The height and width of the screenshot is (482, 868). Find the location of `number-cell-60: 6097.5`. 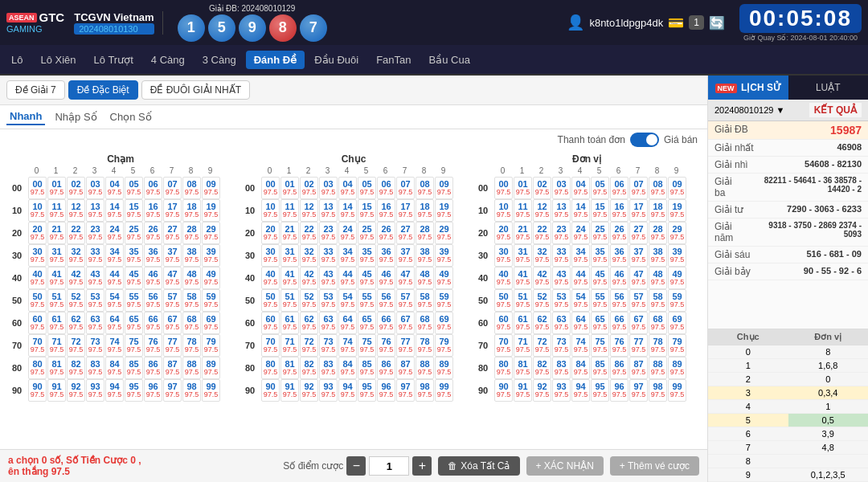

number-cell-60: 6097.5 is located at coordinates (503, 323).